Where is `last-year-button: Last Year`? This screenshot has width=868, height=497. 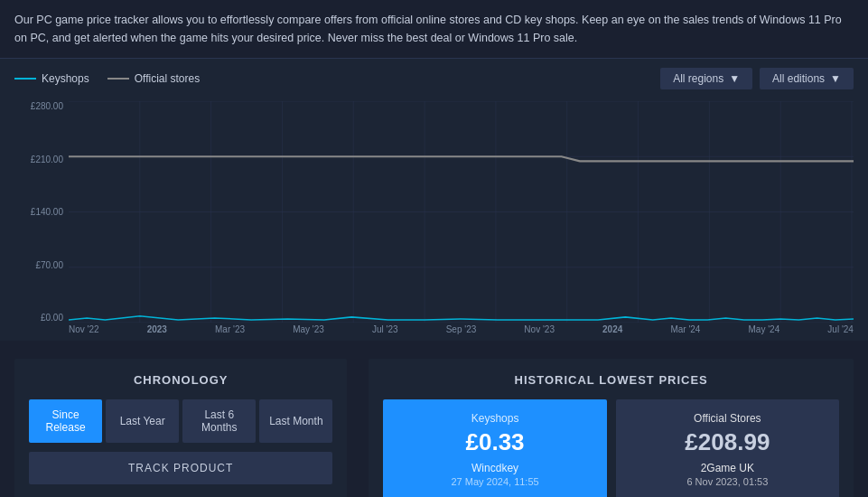
last-year-button: Last Year is located at coordinates (143, 421).